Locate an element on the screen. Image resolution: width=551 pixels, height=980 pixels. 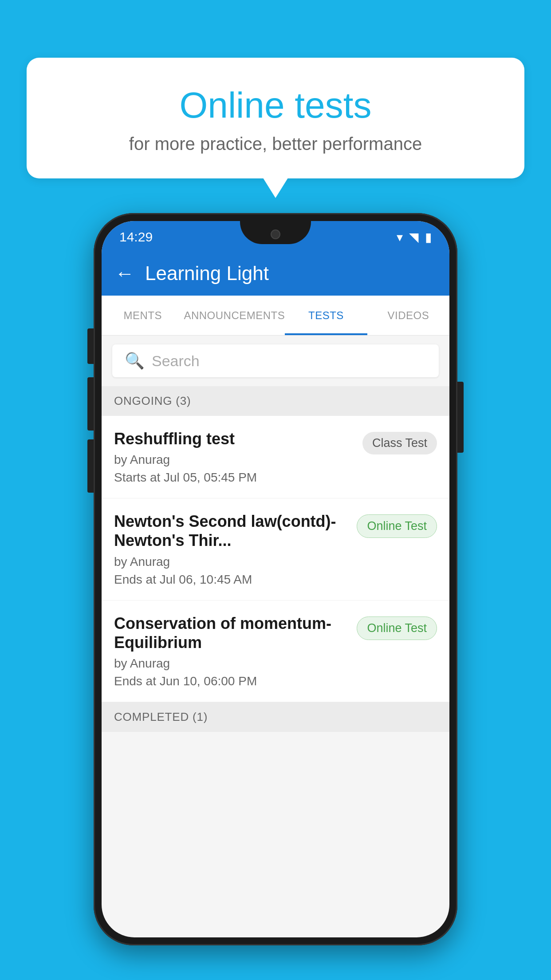
test-item-2: Newton's Second law(contd)-Newton's Thir… is located at coordinates (276, 549).